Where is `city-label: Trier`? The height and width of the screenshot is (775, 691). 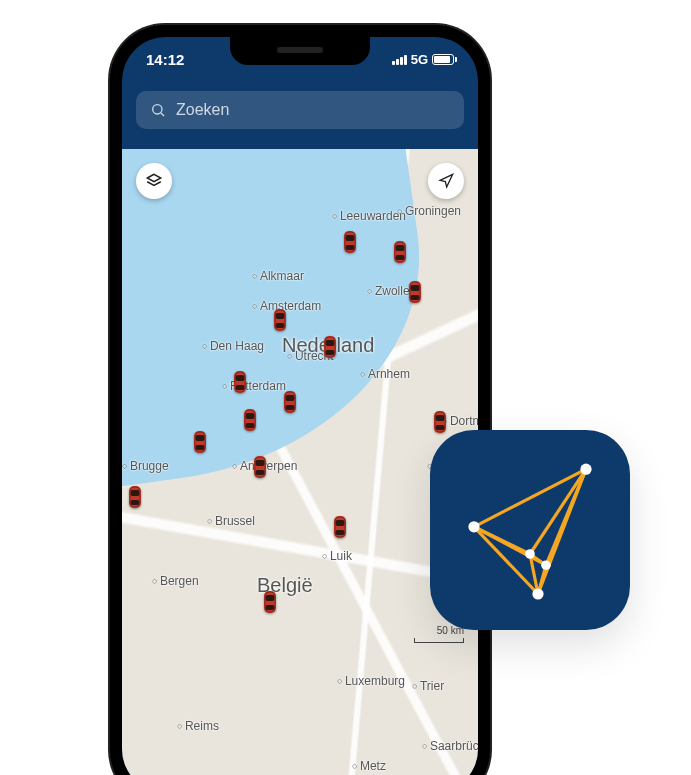
city-label: Trier is located at coordinates (428, 686).